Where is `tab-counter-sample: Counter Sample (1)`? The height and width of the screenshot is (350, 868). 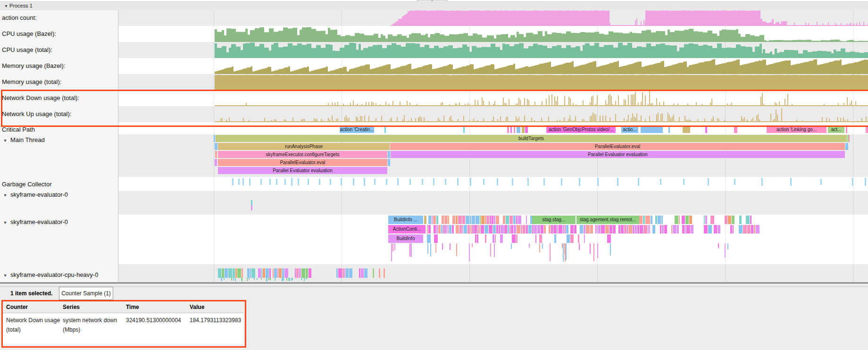 tab-counter-sample: Counter Sample (1) is located at coordinates (86, 293).